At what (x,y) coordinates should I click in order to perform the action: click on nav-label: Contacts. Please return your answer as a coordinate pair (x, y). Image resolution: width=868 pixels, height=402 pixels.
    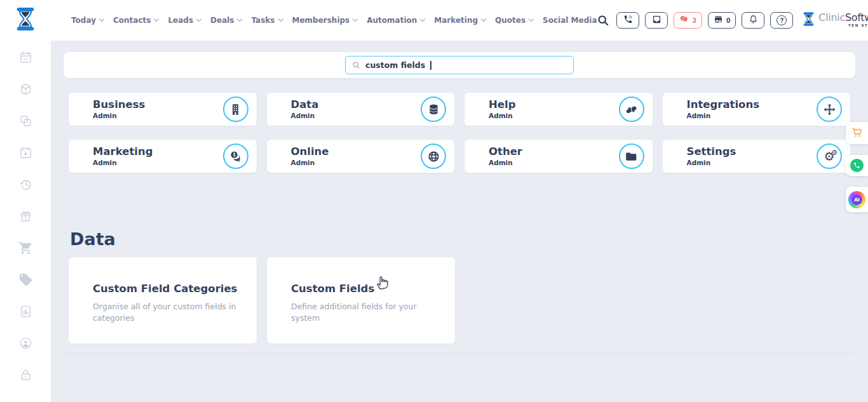
    Looking at the image, I should click on (132, 20).